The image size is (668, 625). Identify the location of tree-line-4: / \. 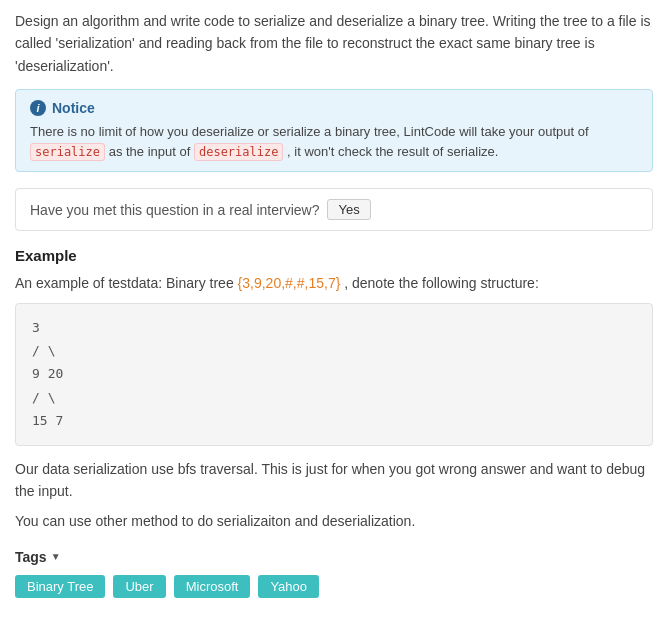
(334, 398).